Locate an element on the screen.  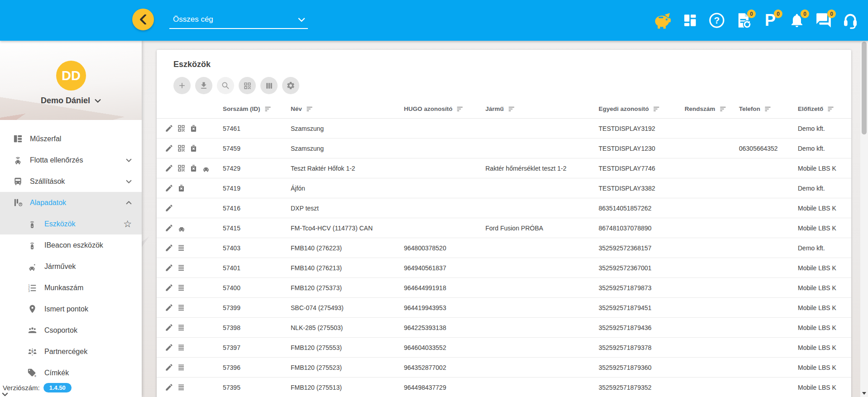
sidebar-item-jarmuvek: Járművek is located at coordinates (71, 266).